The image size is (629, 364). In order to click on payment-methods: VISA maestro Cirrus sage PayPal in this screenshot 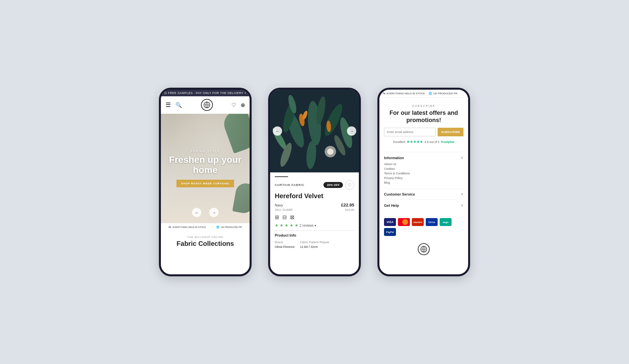, I will do `click(424, 227)`.